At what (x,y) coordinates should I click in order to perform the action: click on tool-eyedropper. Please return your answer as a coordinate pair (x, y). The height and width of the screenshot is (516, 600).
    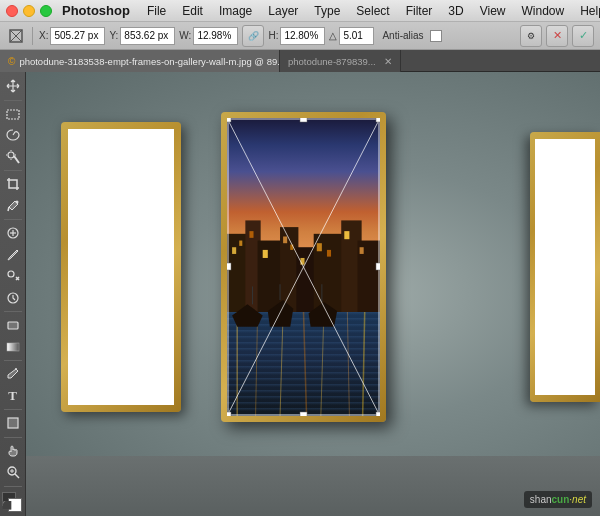
    Looking at the image, I should click on (13, 206).